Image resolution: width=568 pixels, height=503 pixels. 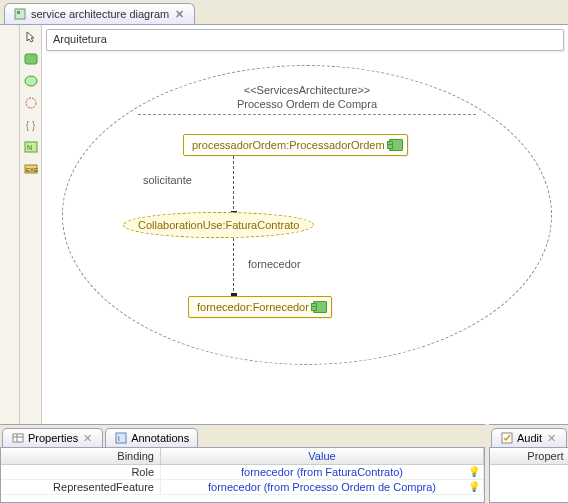 What do you see at coordinates (81, 456) in the screenshot?
I see `col-header-binding: Binding` at bounding box center [81, 456].